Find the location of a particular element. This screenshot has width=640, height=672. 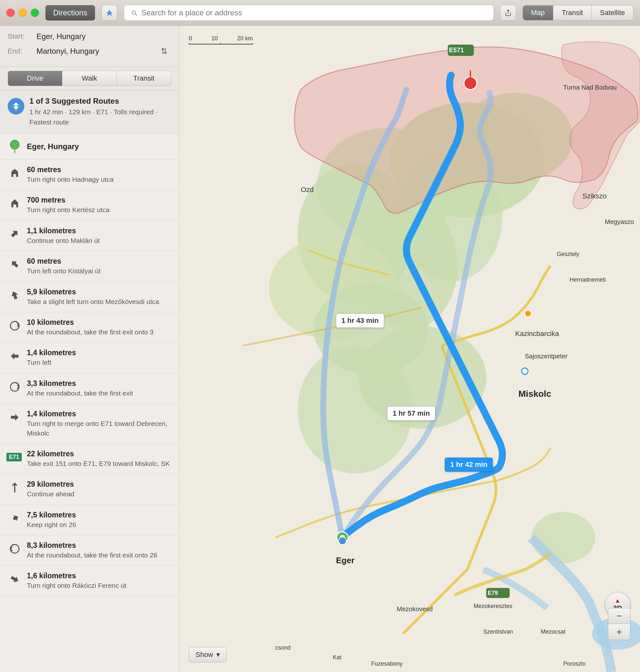

tab-drive: Drive is located at coordinates (35, 78).